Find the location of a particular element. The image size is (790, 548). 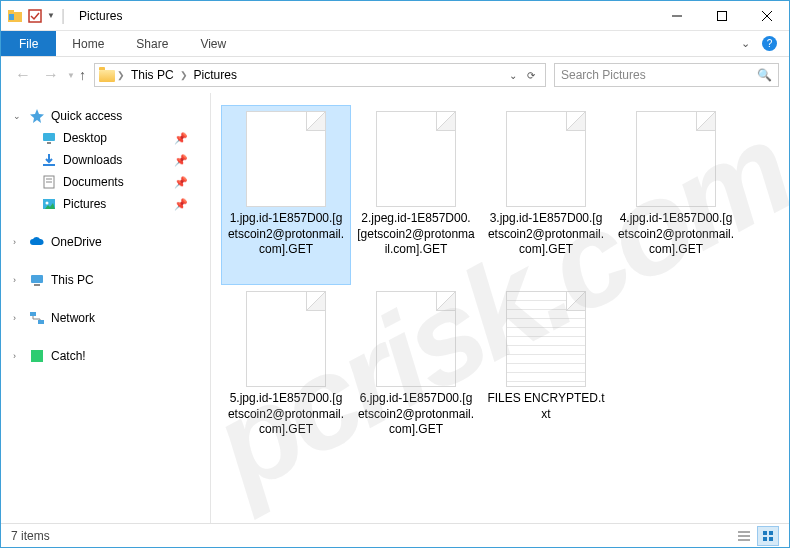

qat-dropdown-icon: ▼ is located at coordinates (51, 16).